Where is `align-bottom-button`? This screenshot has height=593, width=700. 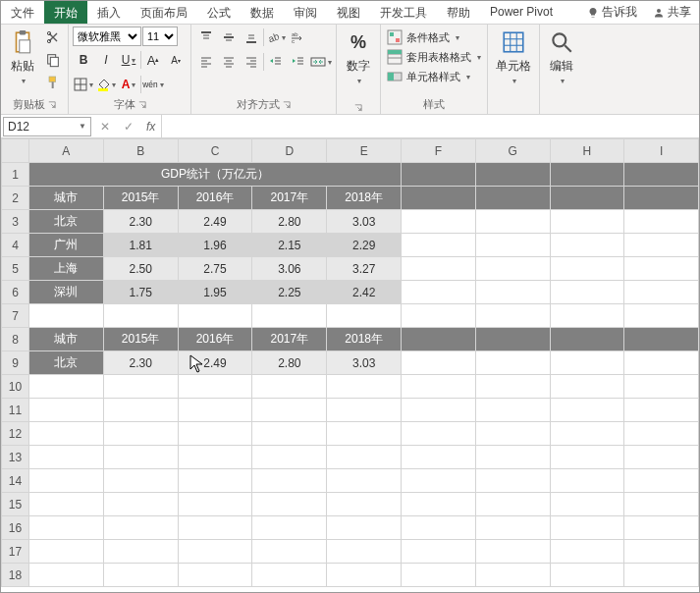
align-bottom-button is located at coordinates (251, 37).